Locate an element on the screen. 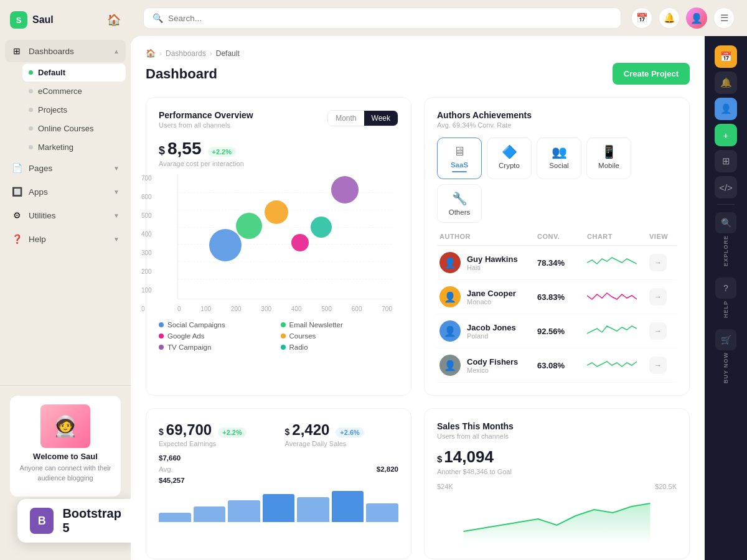  conv-value: 92.56% is located at coordinates (562, 331).